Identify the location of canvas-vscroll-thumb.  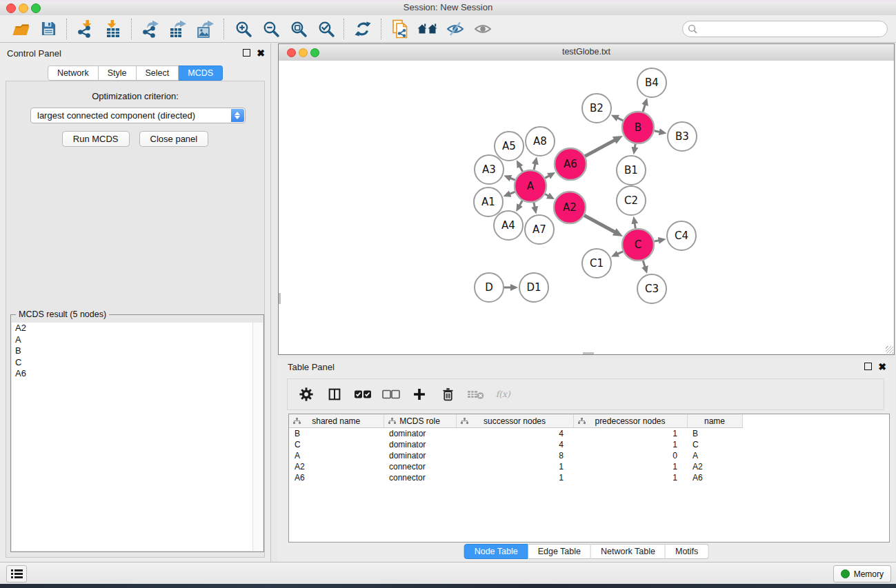
(280, 298).